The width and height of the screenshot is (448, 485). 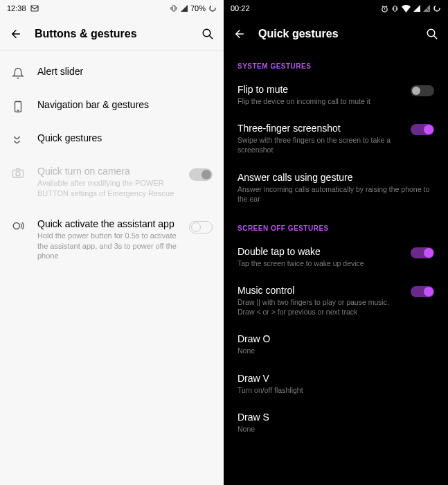 I want to click on item-draw-v: Draw V Turn on/off flashlight, so click(x=336, y=384).